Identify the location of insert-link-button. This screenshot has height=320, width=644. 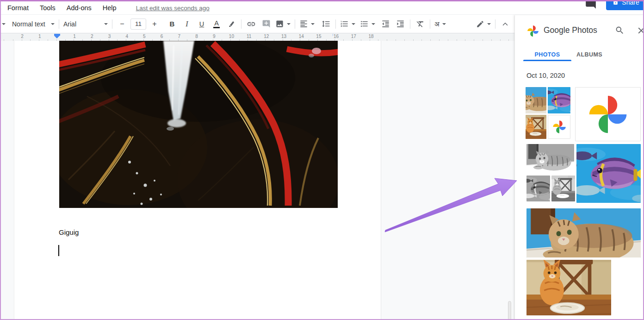
(251, 24).